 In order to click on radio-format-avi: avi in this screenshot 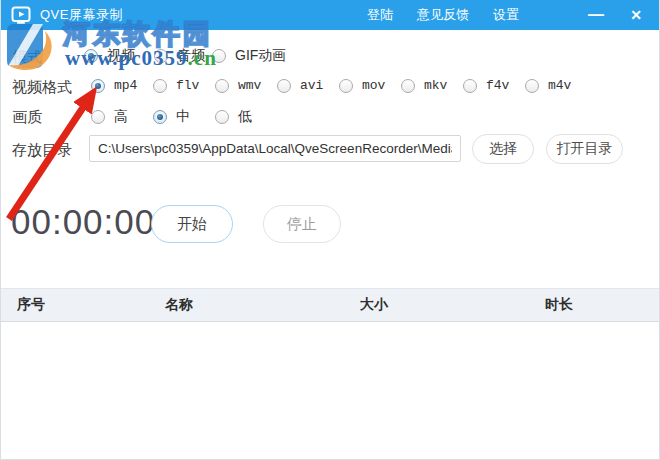, I will do `click(300, 86)`.